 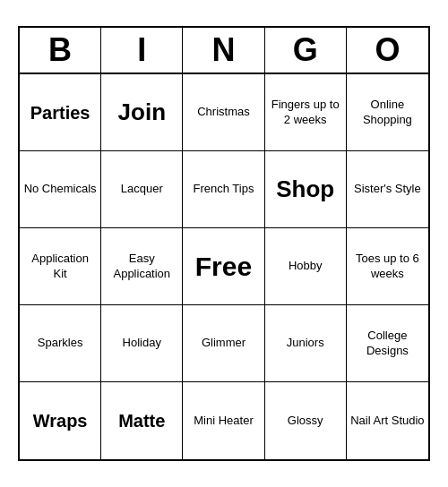 I want to click on bingo-cell-9: Sister's Style, so click(x=387, y=190).